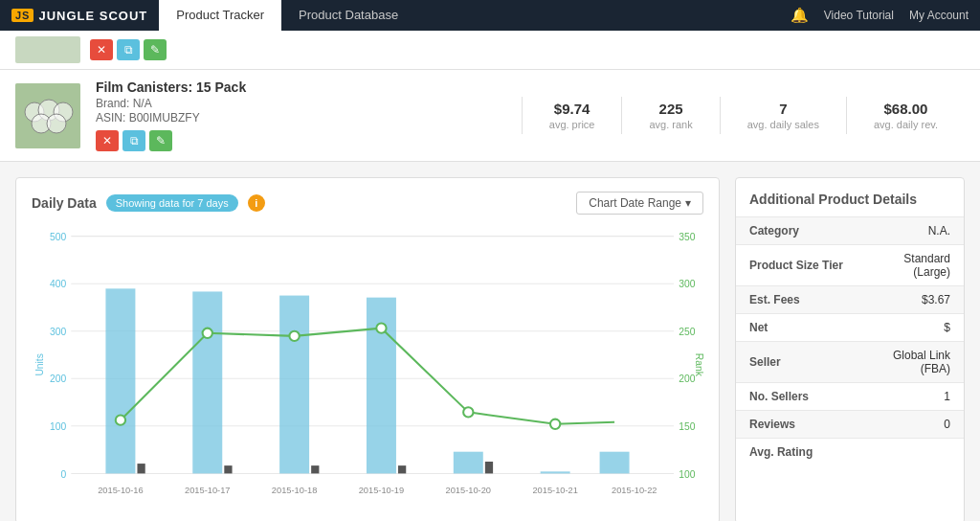 This screenshot has width=980, height=521. What do you see at coordinates (850, 266) in the screenshot?
I see `details-row-1: Product Size TierStandard (Large)` at bounding box center [850, 266].